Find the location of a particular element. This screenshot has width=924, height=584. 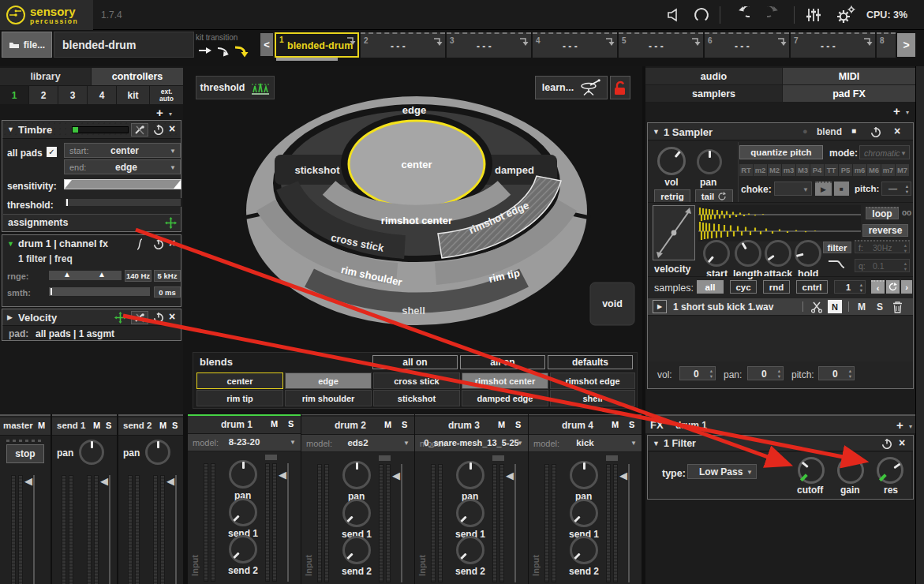

drum2-pan-knob is located at coordinates (357, 475).